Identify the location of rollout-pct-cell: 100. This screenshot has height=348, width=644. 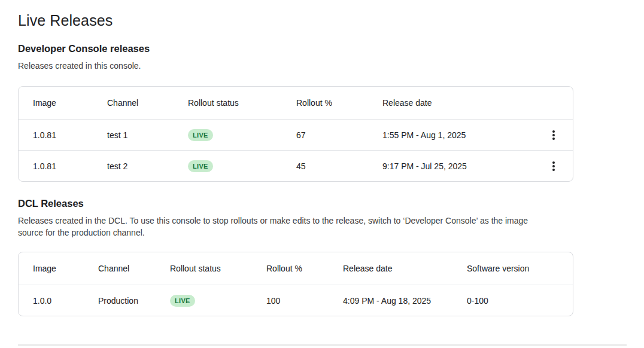
(305, 301).